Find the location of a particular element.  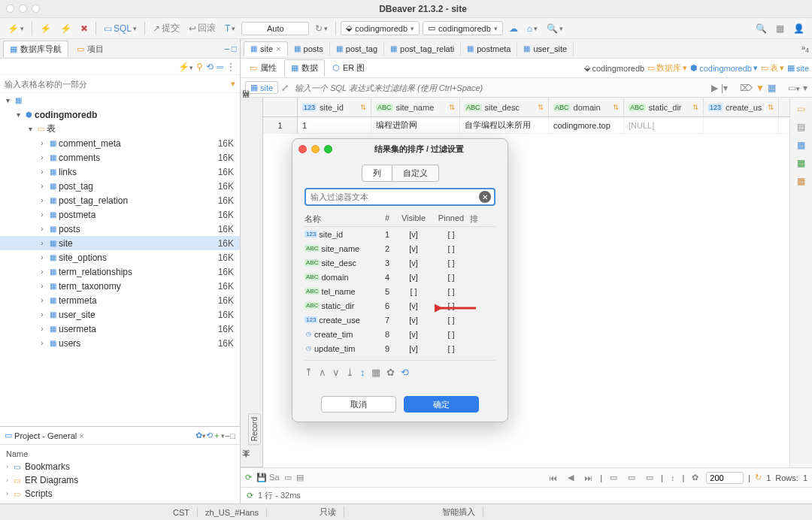

project-item-bookmarks: ›▭Bookmarks is located at coordinates (120, 467).